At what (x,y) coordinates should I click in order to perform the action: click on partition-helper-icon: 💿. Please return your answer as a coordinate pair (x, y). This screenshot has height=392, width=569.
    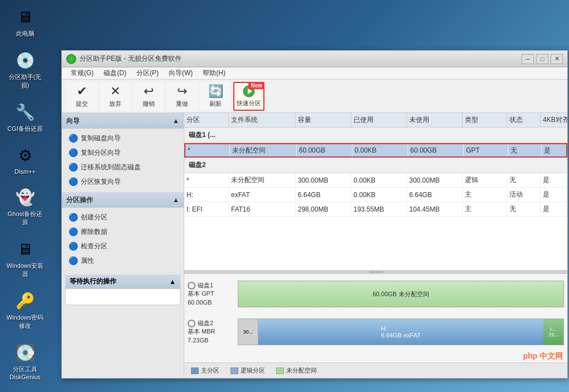
    Looking at the image, I should click on (25, 60).